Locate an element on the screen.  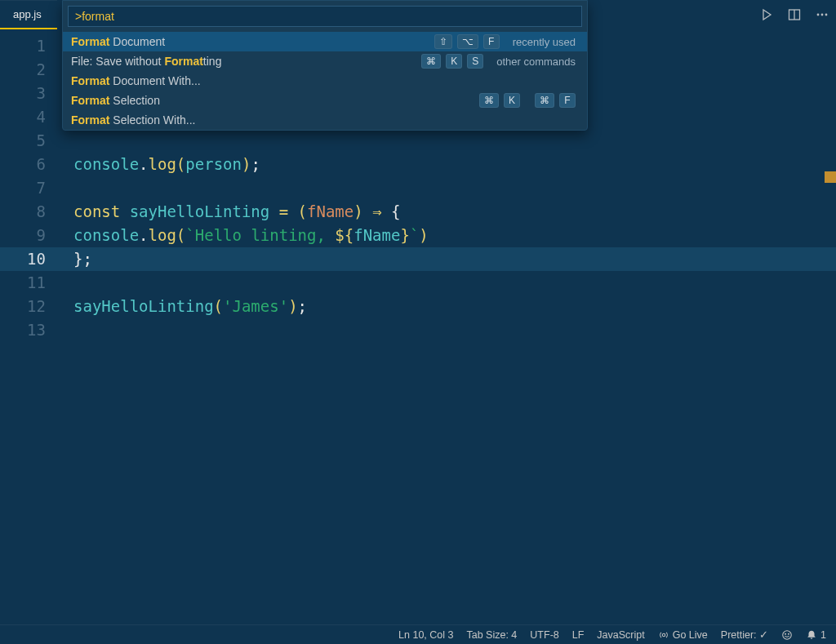
line-number: 8 is located at coordinates (23, 212).